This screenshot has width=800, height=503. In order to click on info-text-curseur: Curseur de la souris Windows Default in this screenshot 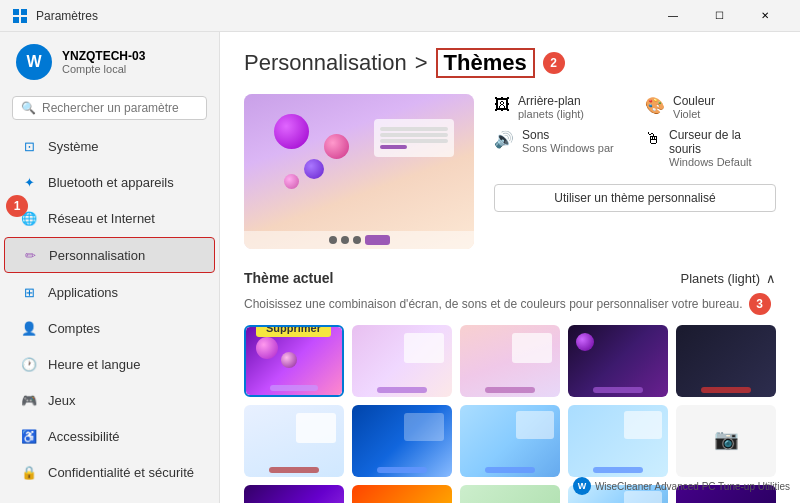, I will do `click(722, 148)`.